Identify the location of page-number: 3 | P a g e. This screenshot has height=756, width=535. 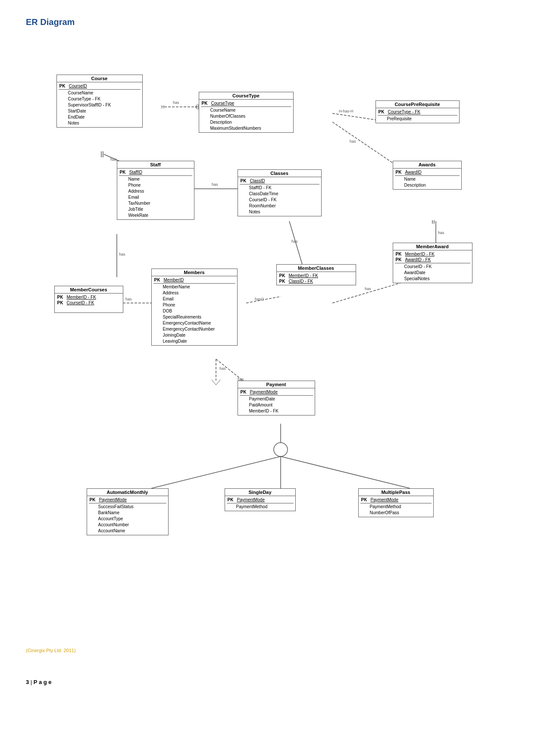
(267, 682).